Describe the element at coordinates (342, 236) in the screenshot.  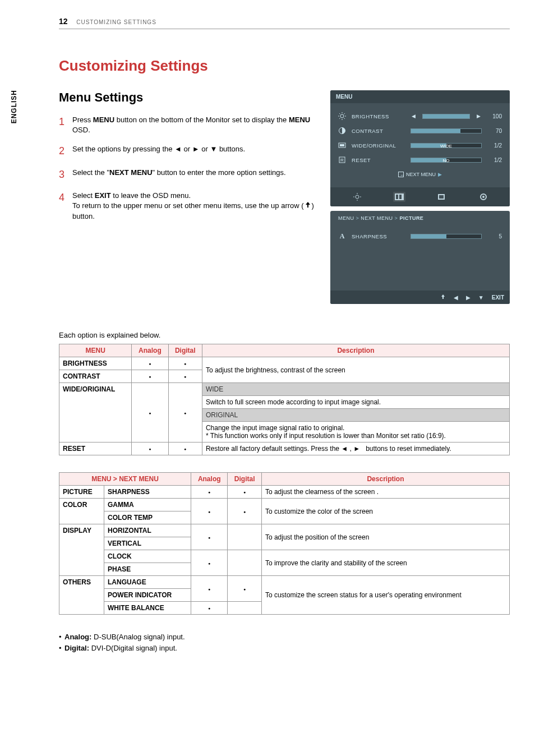
I see `sharpness-icon: A` at that location.